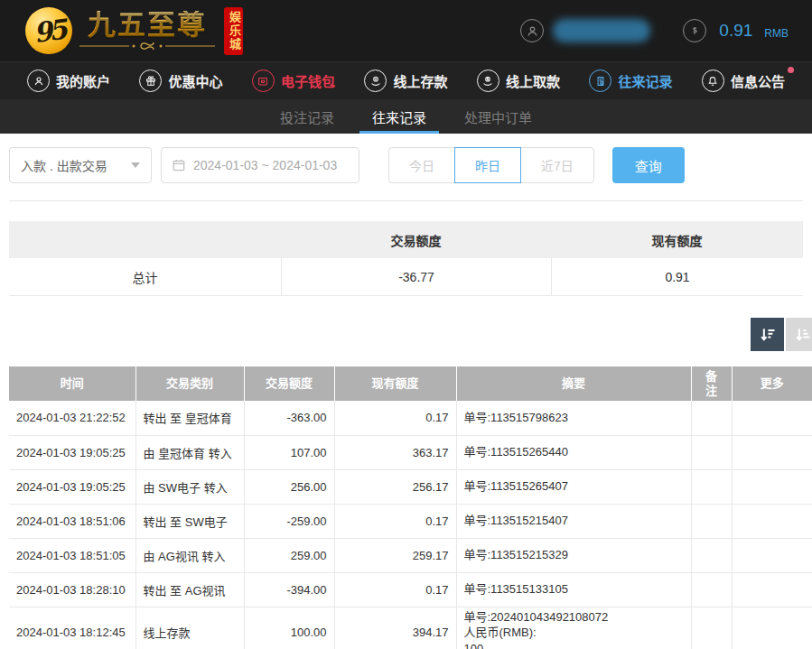  What do you see at coordinates (396, 628) in the screenshot?
I see `cell-balance: 394.17` at bounding box center [396, 628].